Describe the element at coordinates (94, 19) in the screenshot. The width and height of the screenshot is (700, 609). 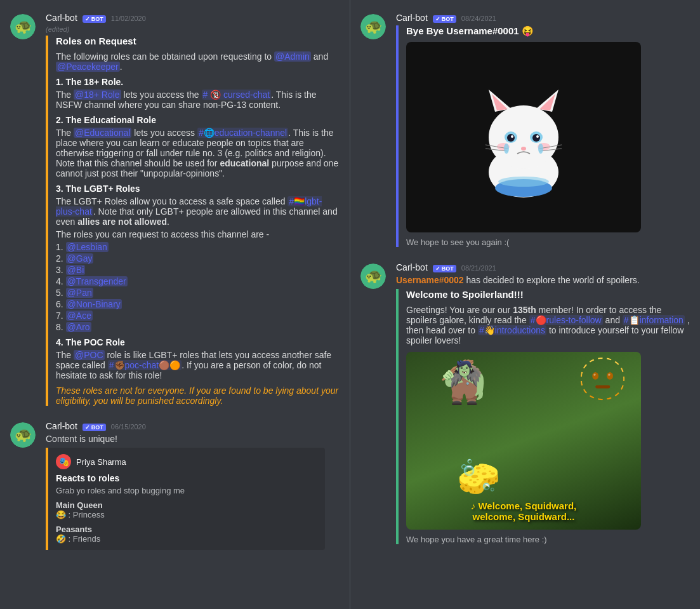
I see `bot-badge-1: ✓ BOT` at that location.